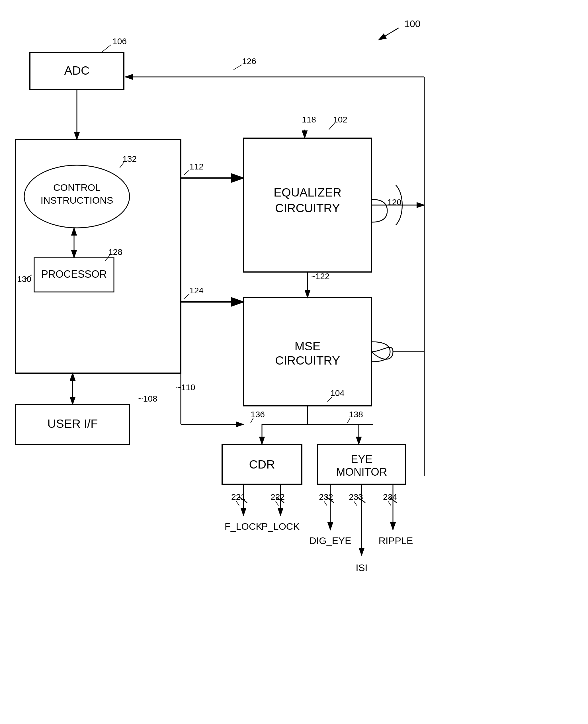  What do you see at coordinates (337, 393) in the screenshot?
I see `ref-104: 104` at bounding box center [337, 393].